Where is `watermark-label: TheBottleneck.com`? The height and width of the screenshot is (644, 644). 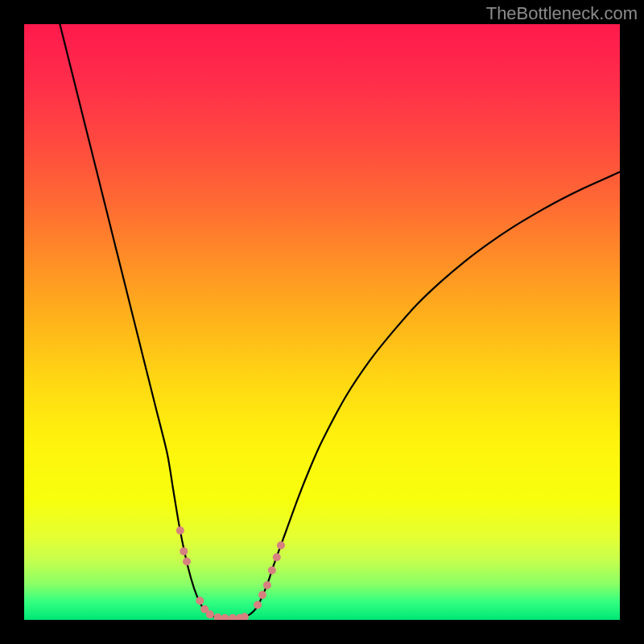
watermark-label: TheBottleneck.com is located at coordinates (562, 14).